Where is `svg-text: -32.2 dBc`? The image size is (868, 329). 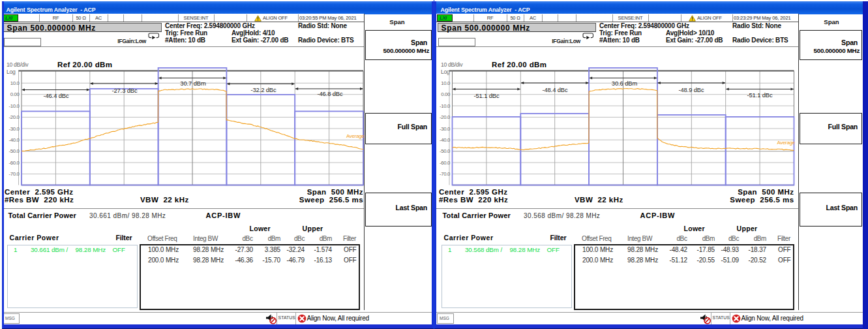
svg-text: -32.2 dBc is located at coordinates (263, 90).